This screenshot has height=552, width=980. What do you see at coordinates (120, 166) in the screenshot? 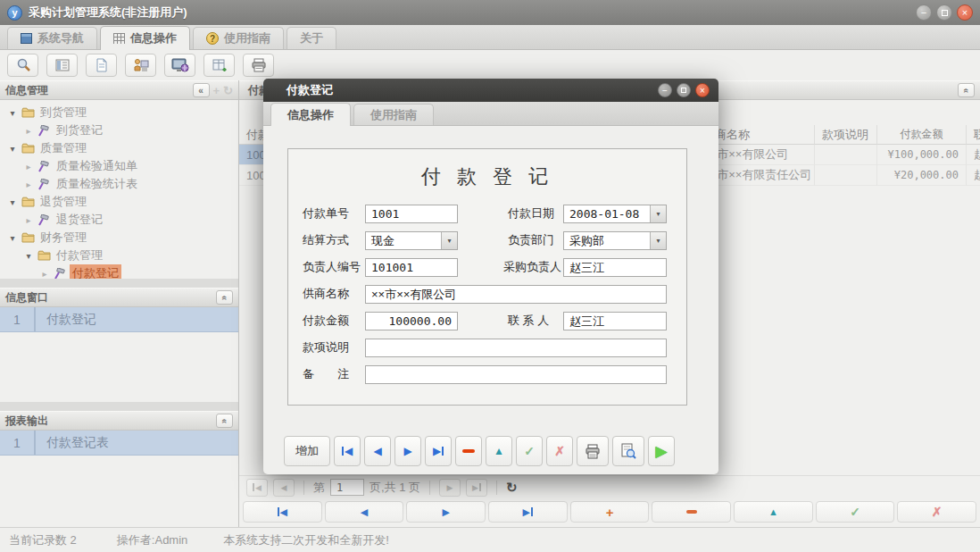
I see `tree-item-quality-notice: ▸ 质量检验通知单` at bounding box center [120, 166].